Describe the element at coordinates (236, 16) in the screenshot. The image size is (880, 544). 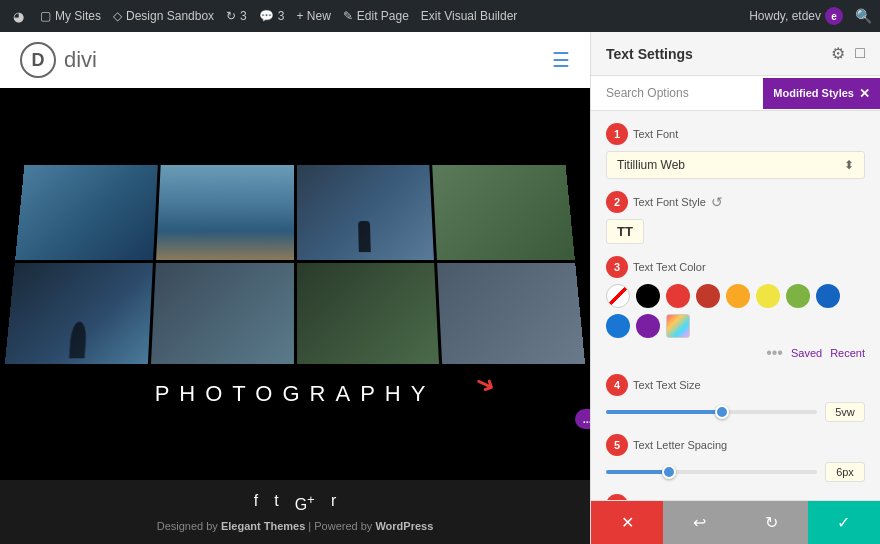
I see `admin-bar-updates: ↻ 3` at that location.